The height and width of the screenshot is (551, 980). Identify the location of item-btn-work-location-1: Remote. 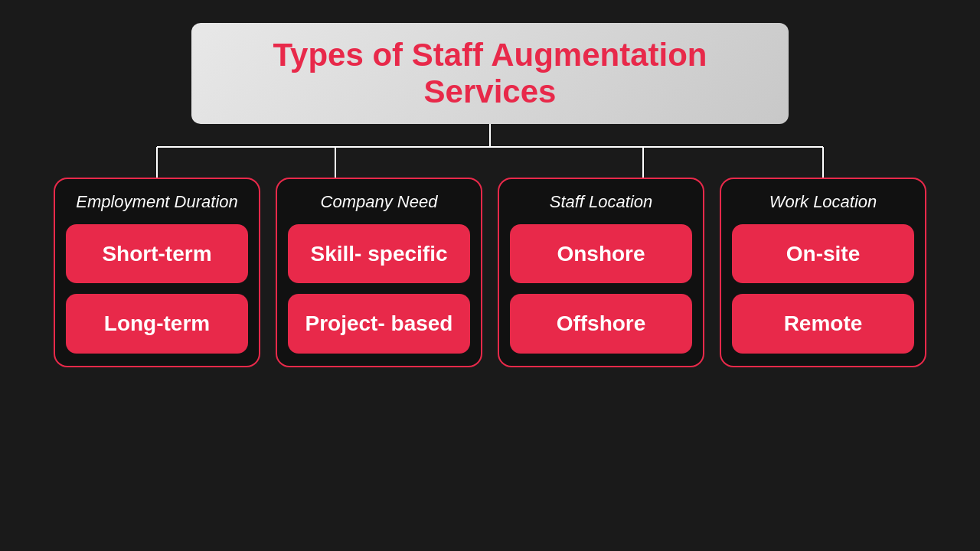
(823, 324).